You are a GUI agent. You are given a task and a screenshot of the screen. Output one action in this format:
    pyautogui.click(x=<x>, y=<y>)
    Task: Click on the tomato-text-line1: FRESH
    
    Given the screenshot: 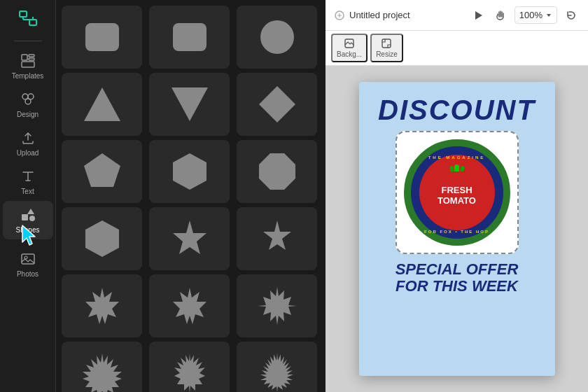 What is the action you would take?
    pyautogui.click(x=456, y=190)
    